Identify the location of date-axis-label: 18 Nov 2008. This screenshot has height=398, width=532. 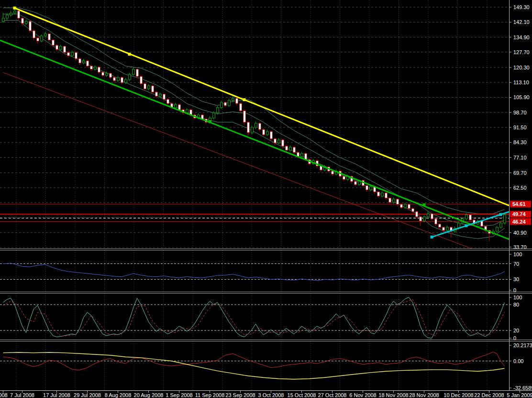
(393, 395).